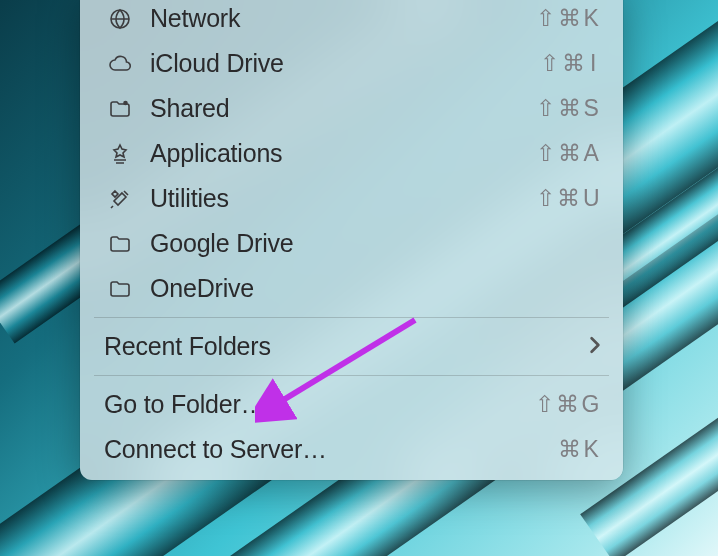 This screenshot has height=556, width=718. I want to click on shortcut: ⌘K, so click(580, 450).